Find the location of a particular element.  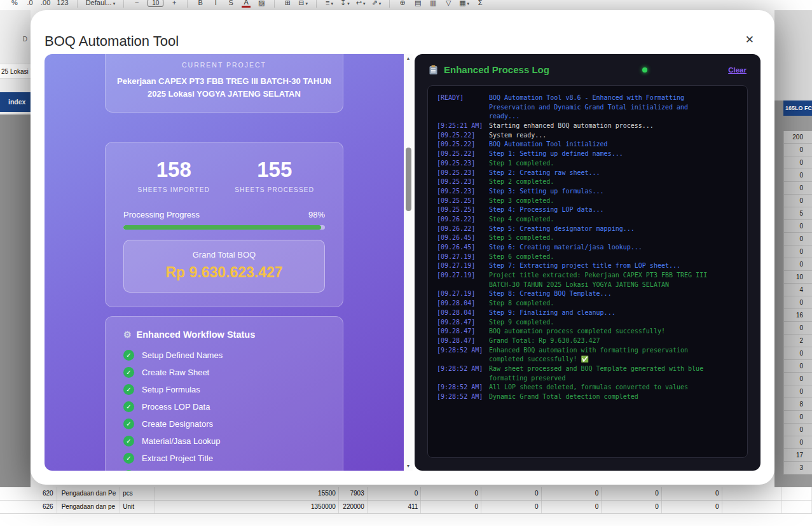

workflow-item-label: Extract Project Title is located at coordinates (177, 458).